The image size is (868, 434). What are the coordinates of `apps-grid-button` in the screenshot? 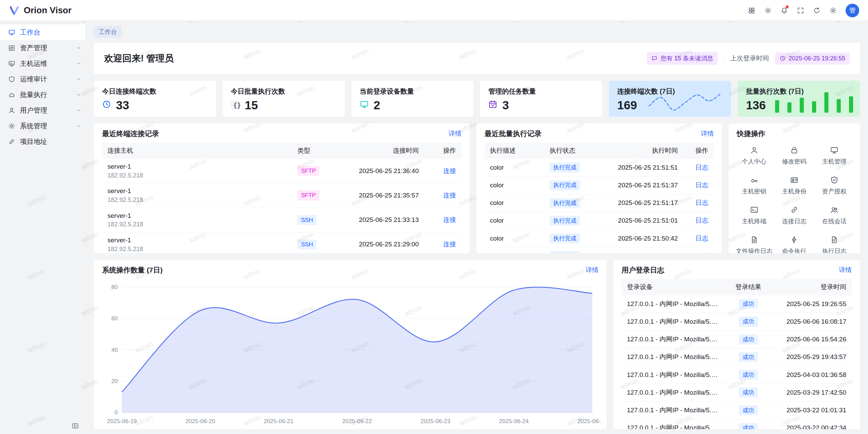 It's located at (752, 11).